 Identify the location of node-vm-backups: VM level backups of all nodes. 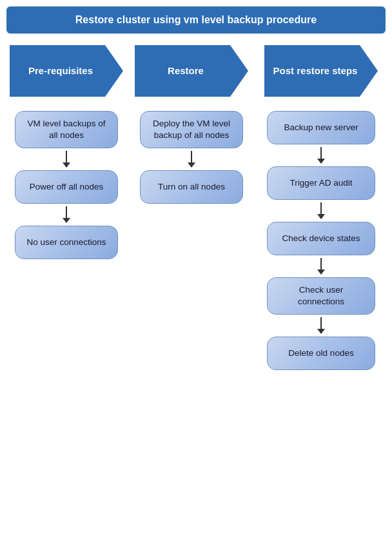
(66, 130).